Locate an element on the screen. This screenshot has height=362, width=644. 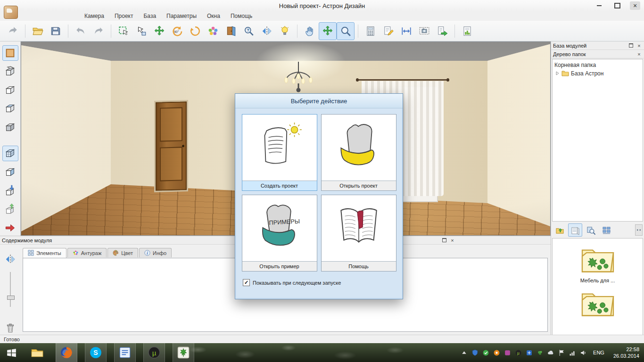
toolbar-redo-button is located at coordinates (99, 31).